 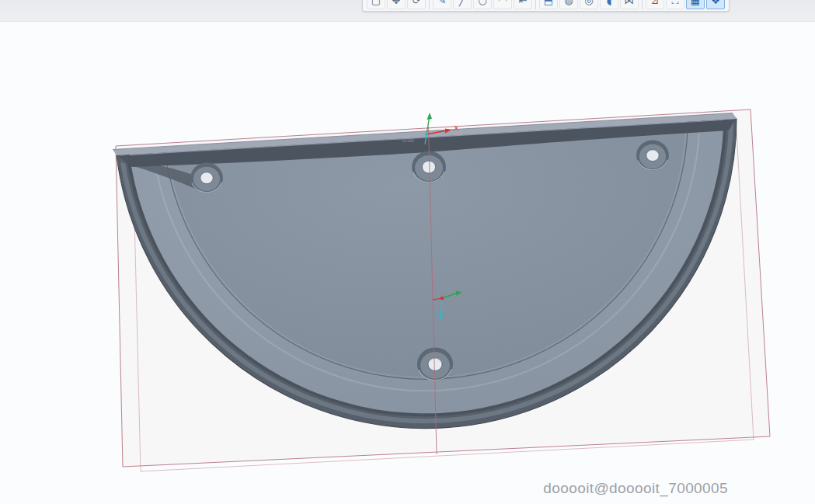 I want to click on extrude-feature-icon: ⬒, so click(x=549, y=5).